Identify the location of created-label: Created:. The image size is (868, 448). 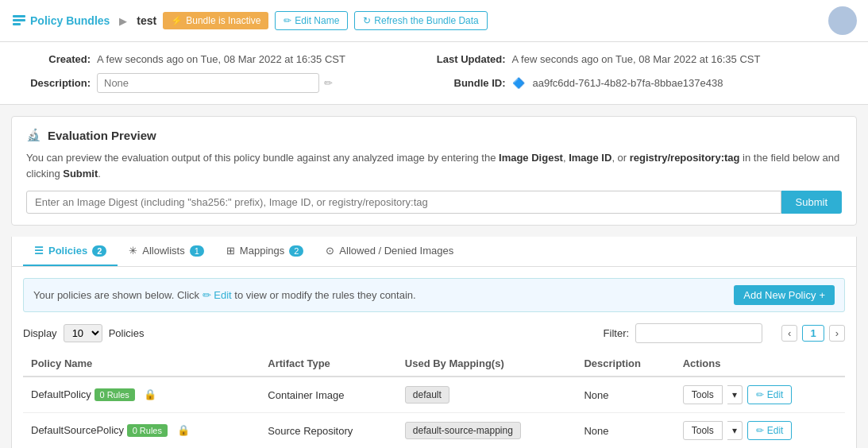
(55, 59).